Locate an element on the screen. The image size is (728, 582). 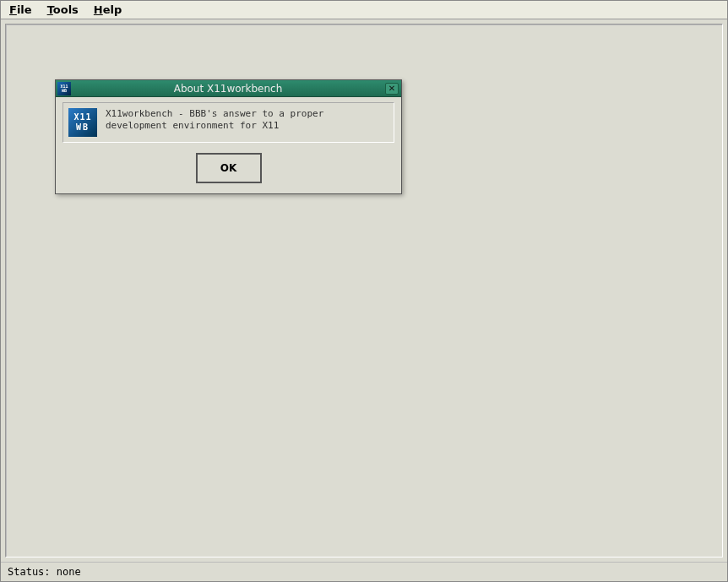
statusbar: Status: none is located at coordinates (364, 571).